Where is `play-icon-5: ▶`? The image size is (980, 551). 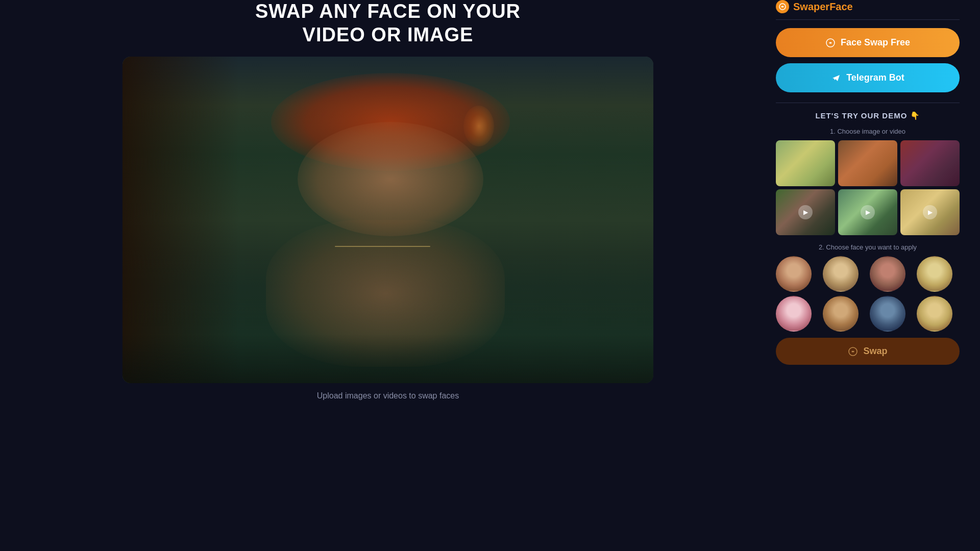
play-icon-5: ▶ is located at coordinates (868, 212).